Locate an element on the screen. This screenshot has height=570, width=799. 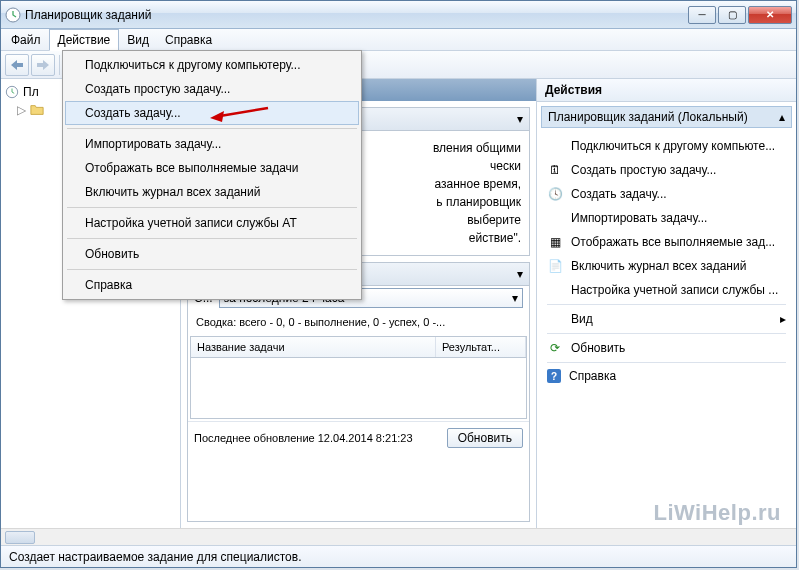
expand-icon: ▷ is located at coordinates (22, 110).